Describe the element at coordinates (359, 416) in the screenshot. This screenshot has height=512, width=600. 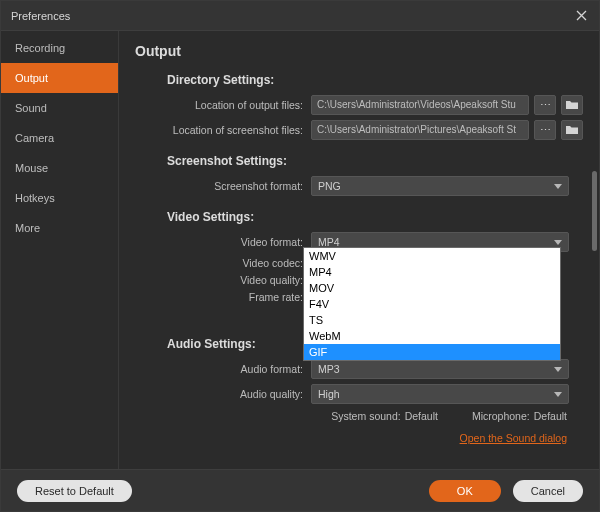
I see `audio-device-row: System sound: Default Microphone: Defaul…` at that location.